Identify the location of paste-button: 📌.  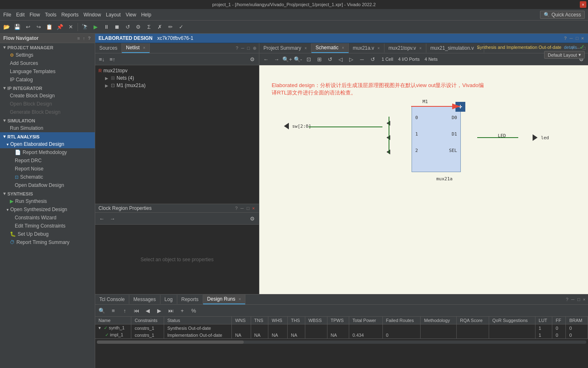
(60, 27).